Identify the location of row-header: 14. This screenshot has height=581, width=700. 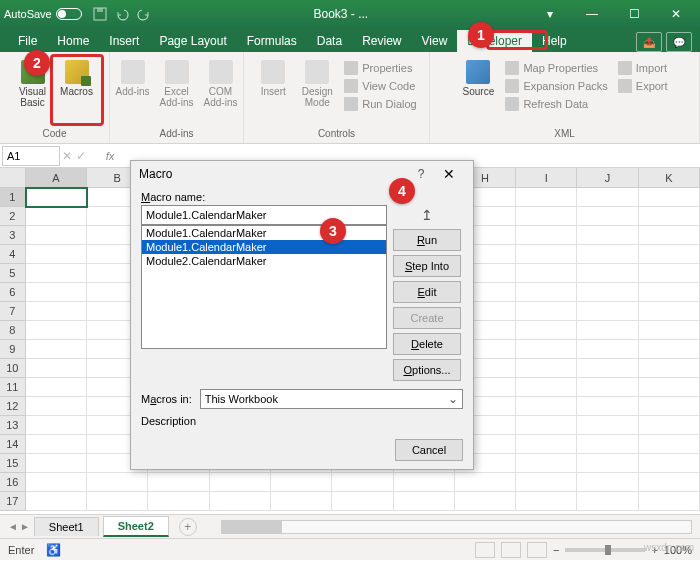
(13, 444).